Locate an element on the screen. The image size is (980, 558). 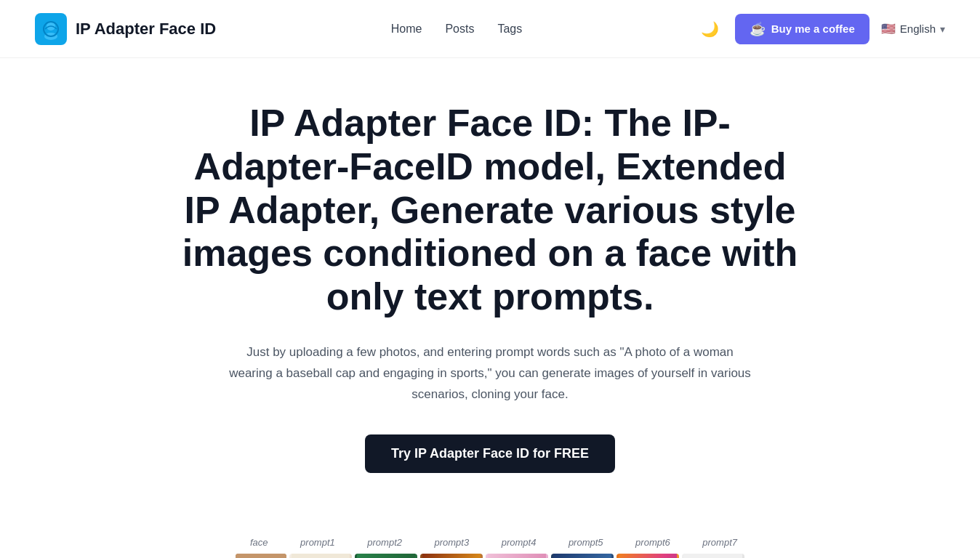
nav-tags: Tags is located at coordinates (510, 29).